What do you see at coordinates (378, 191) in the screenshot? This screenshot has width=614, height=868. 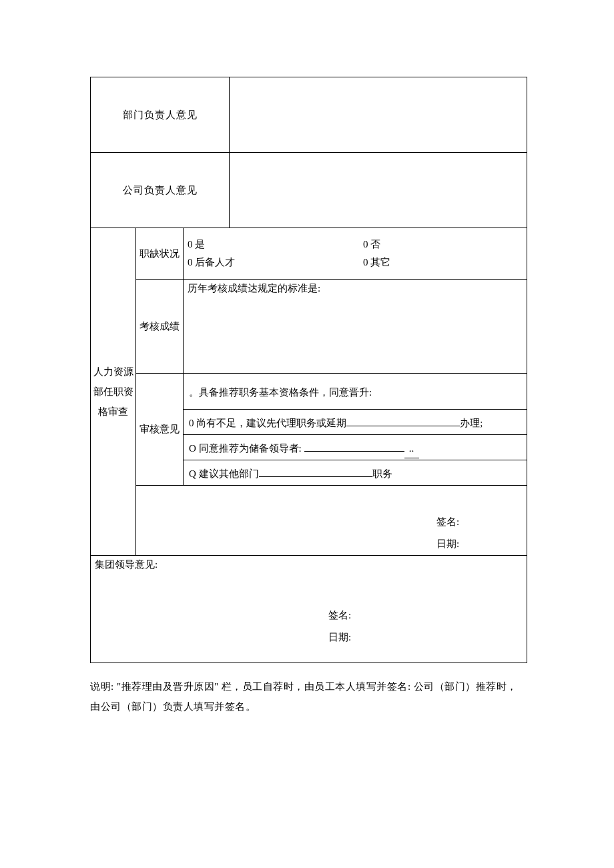 I see `row-company-head-value` at bounding box center [378, 191].